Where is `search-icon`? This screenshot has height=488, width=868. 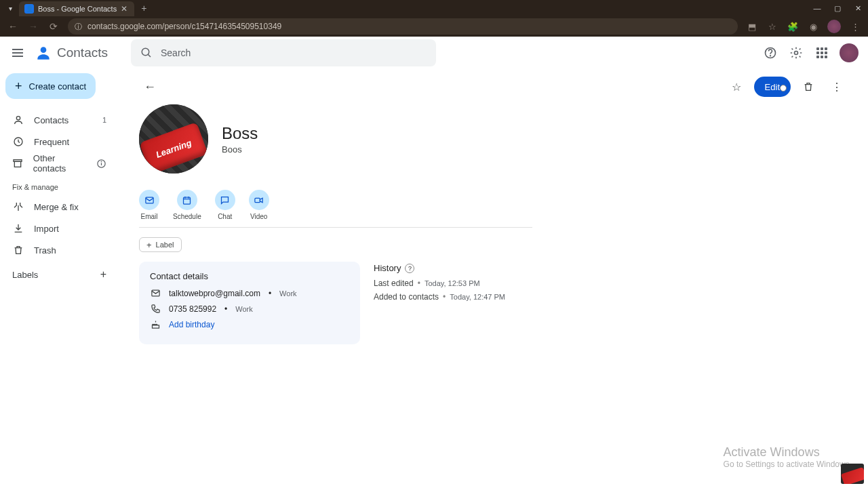
search-icon is located at coordinates (146, 53).